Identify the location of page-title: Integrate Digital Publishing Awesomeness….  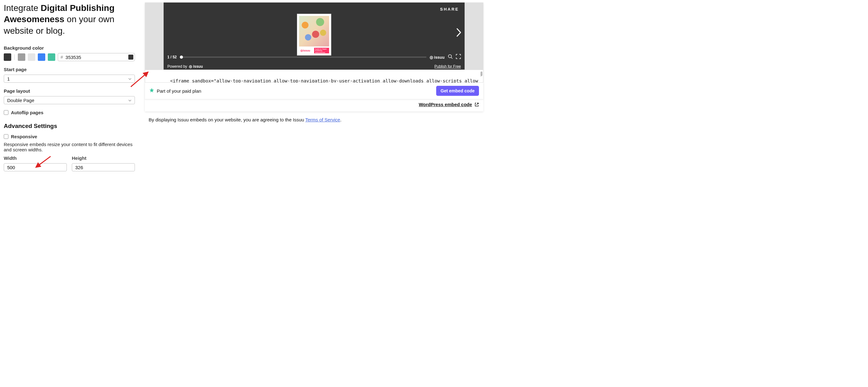
(69, 20).